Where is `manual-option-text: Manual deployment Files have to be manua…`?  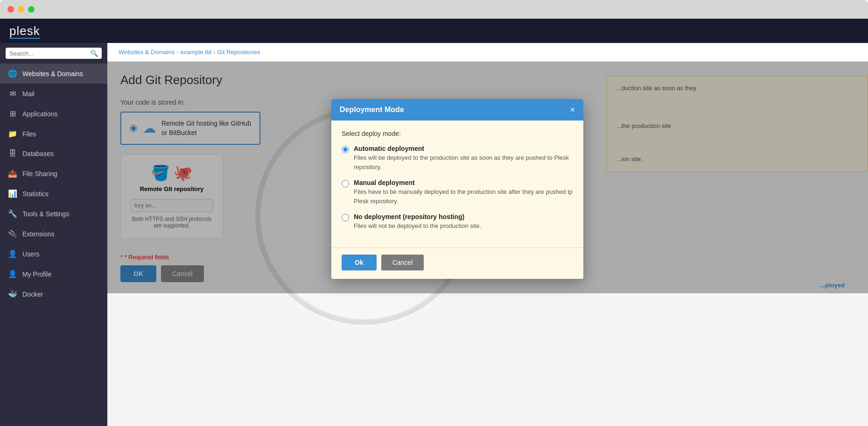
manual-option-text: Manual deployment Files have to be manua… is located at coordinates (463, 192).